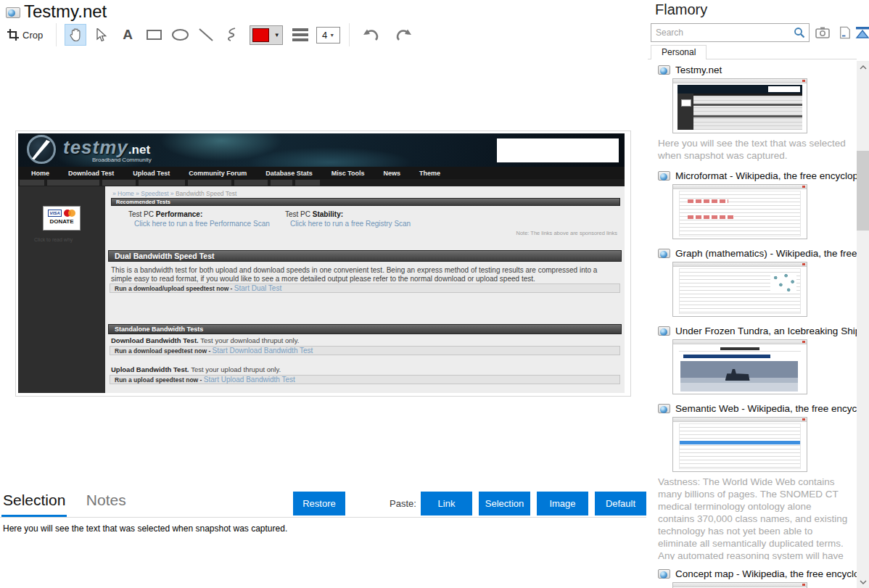  What do you see at coordinates (722, 33) in the screenshot?
I see `search-input` at bounding box center [722, 33].